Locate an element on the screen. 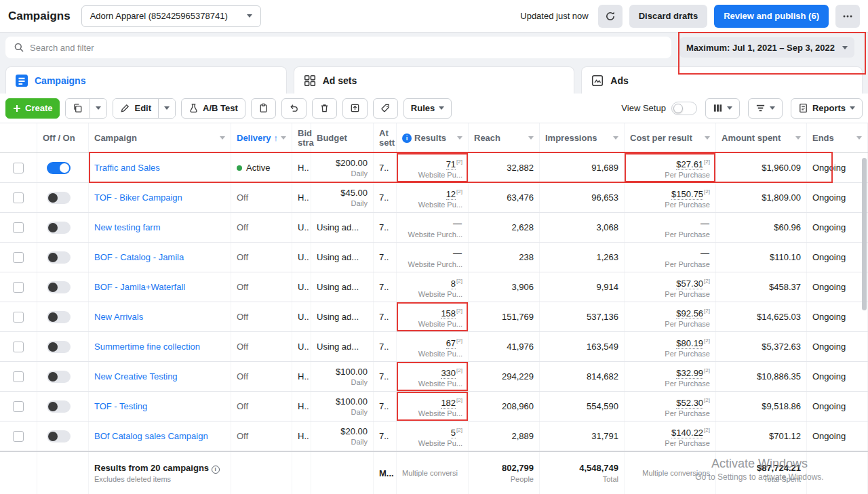  vertical-scrollbar is located at coordinates (864, 234).